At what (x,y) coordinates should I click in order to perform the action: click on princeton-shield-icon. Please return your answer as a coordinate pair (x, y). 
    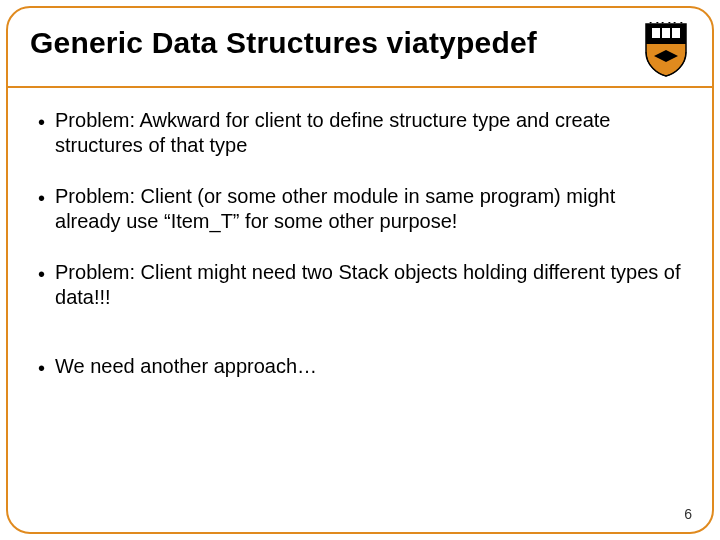
    Looking at the image, I should click on (666, 50).